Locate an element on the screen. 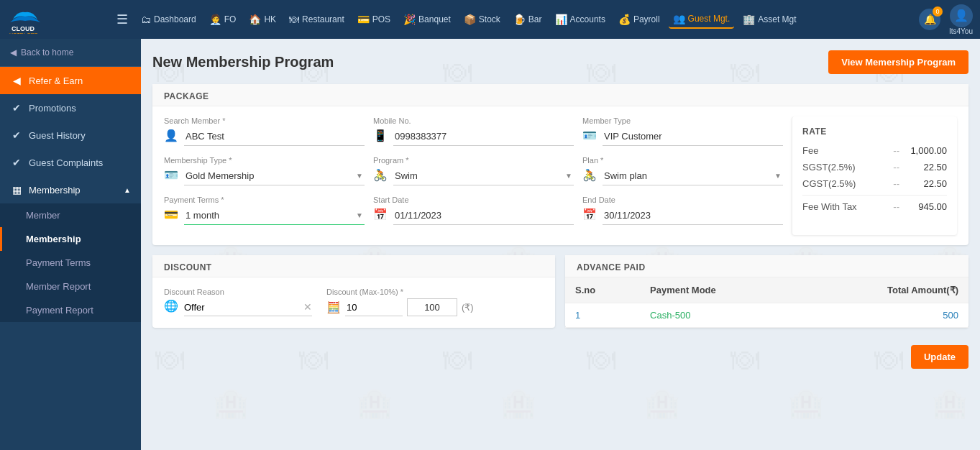 This screenshot has width=980, height=450. top-nav-right: 🔔 0 👤 Its4You is located at coordinates (946, 20).